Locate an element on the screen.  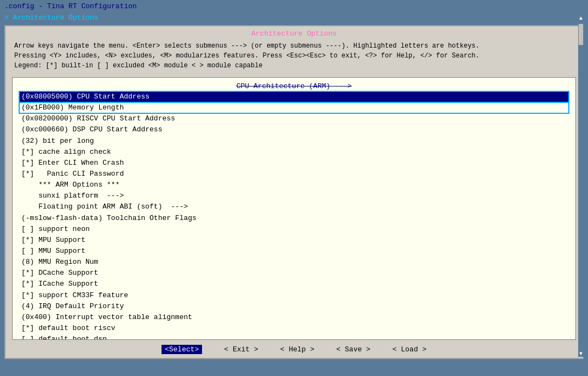
scrollbar: ▲ ▼ is located at coordinates (581, 186).